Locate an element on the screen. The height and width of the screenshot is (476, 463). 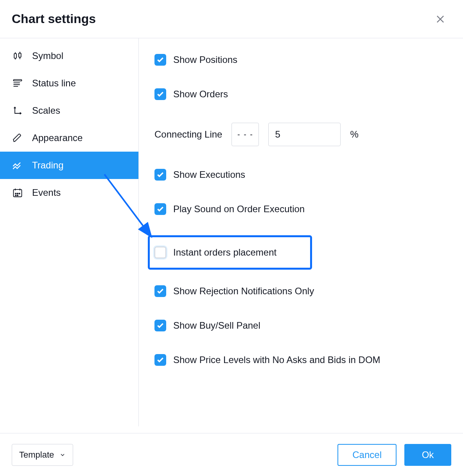
option-play-sound: Play Sound on Order Execution is located at coordinates (301, 209).